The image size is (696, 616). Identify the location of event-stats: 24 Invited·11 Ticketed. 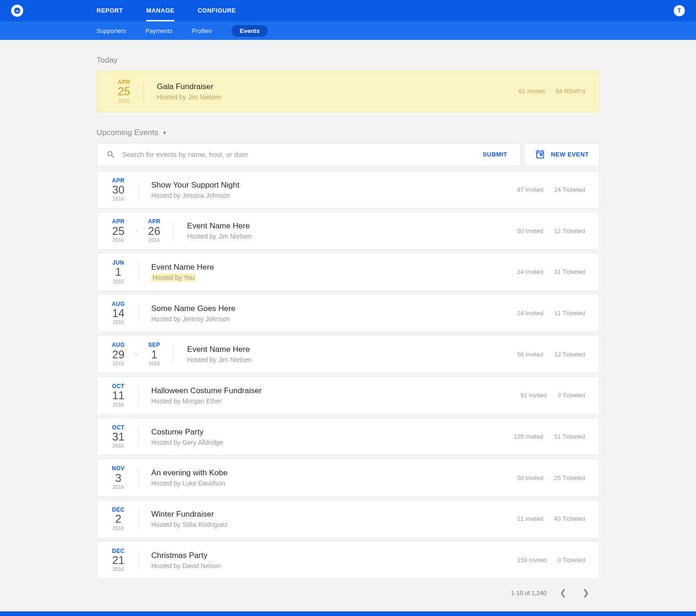
(551, 313).